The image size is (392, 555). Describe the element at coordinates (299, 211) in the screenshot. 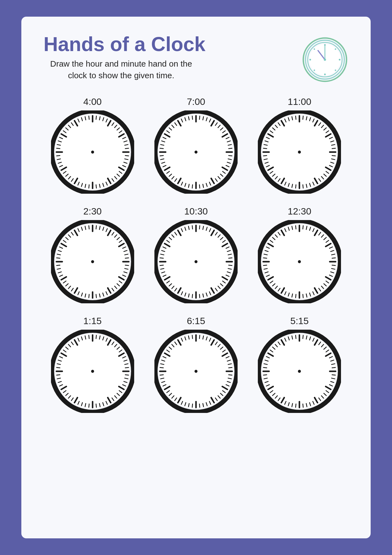

I see `clock-time-label: 12:30` at that location.